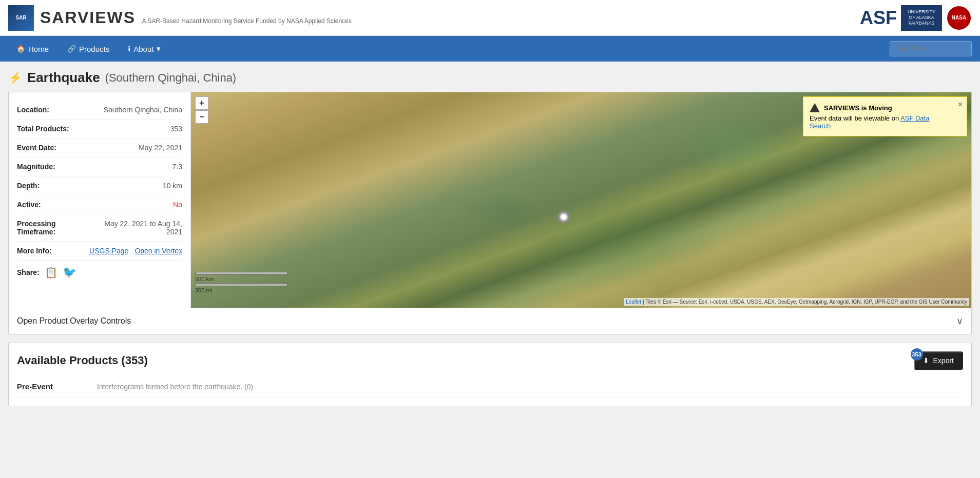  What do you see at coordinates (177, 129) in the screenshot?
I see `total-products-value: 353` at bounding box center [177, 129].